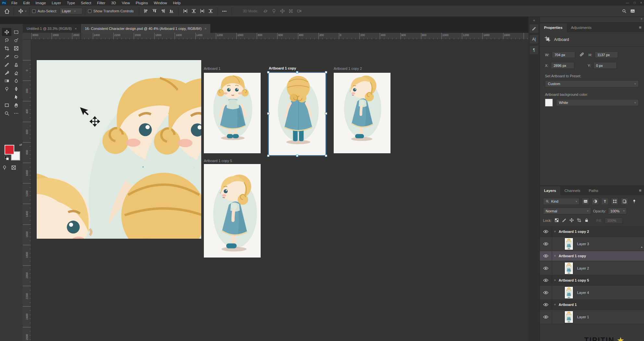  I want to click on lock-transparency-icon, so click(557, 221).